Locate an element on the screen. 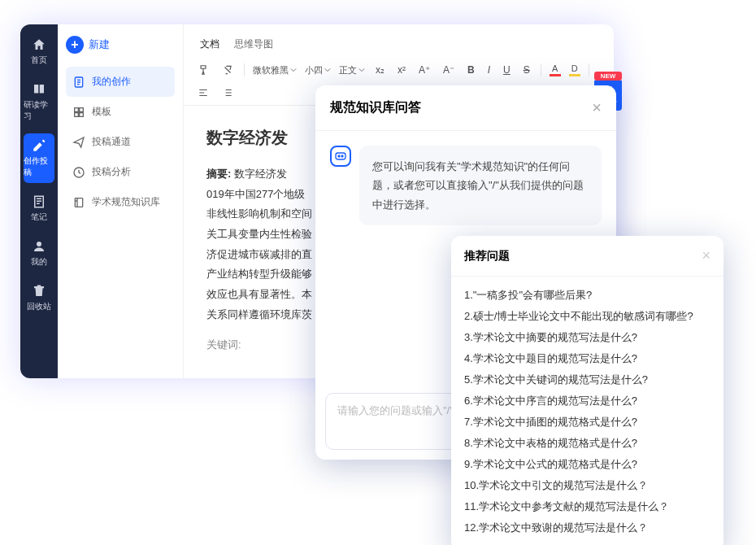 This screenshot has width=756, height=545. sidebar-item-analysis: 投稿分析 is located at coordinates (120, 172).